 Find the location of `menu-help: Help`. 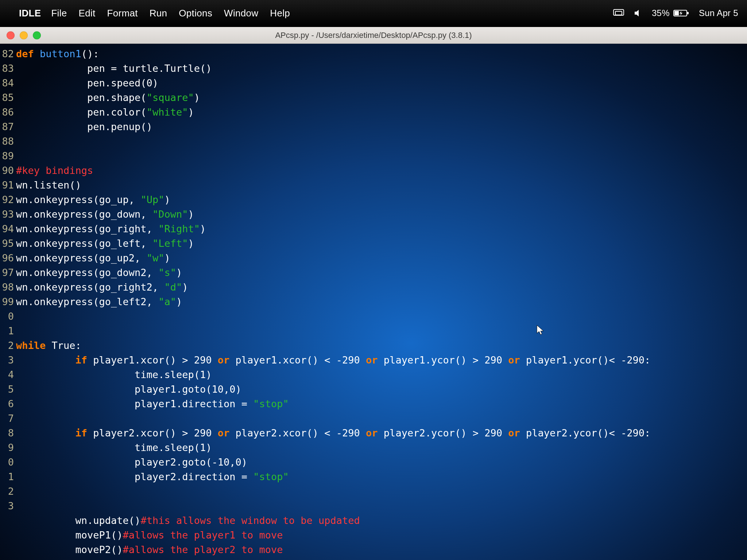

menu-help: Help is located at coordinates (280, 13).